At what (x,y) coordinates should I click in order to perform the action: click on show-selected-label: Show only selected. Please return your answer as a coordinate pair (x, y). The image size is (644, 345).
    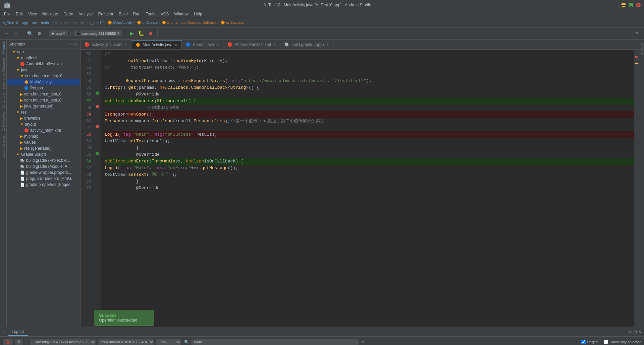
    Looking at the image, I should click on (623, 342).